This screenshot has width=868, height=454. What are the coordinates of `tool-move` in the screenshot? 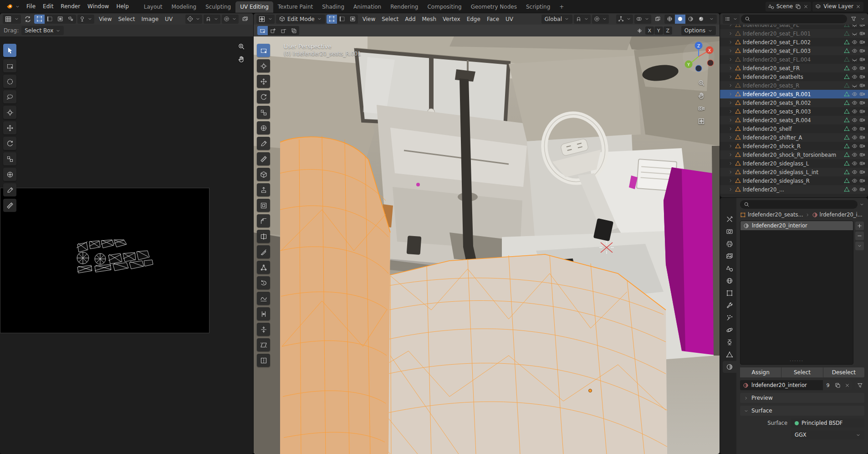 It's located at (263, 81).